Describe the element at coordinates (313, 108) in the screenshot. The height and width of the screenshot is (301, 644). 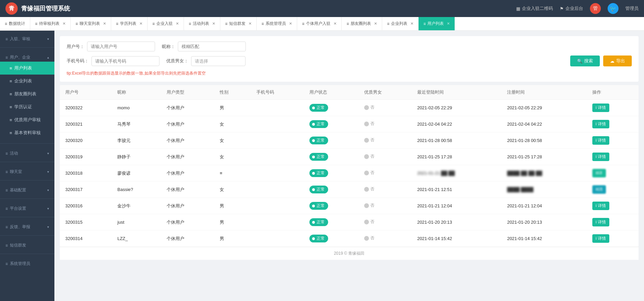
I see `status-dot` at that location.